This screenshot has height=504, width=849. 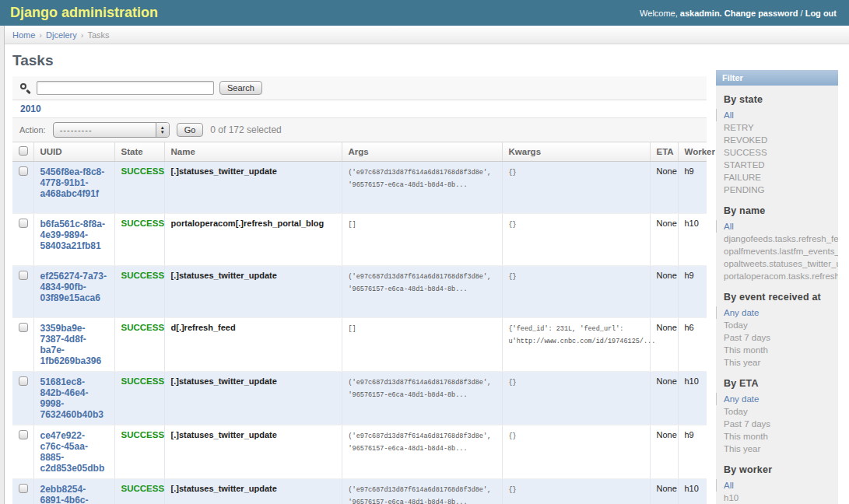 I want to click on filter-name-refresh-portal: portaloperacom.tasks.refresh_portal_blog, so click(x=781, y=276).